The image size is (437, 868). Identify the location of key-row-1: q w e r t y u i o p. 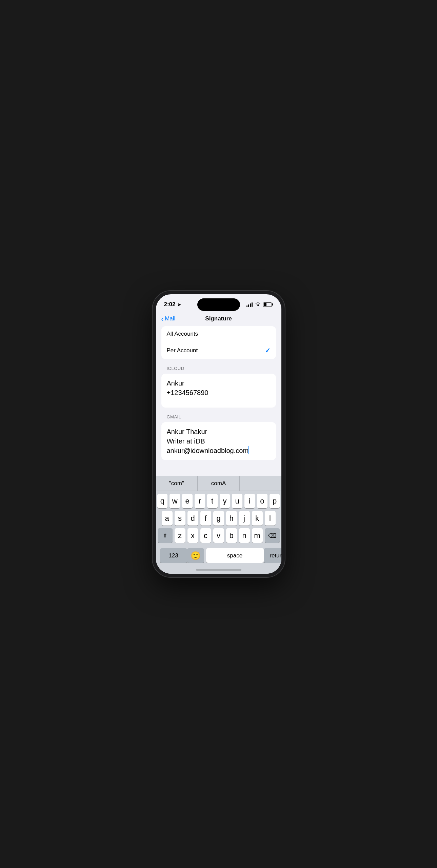
(219, 501).